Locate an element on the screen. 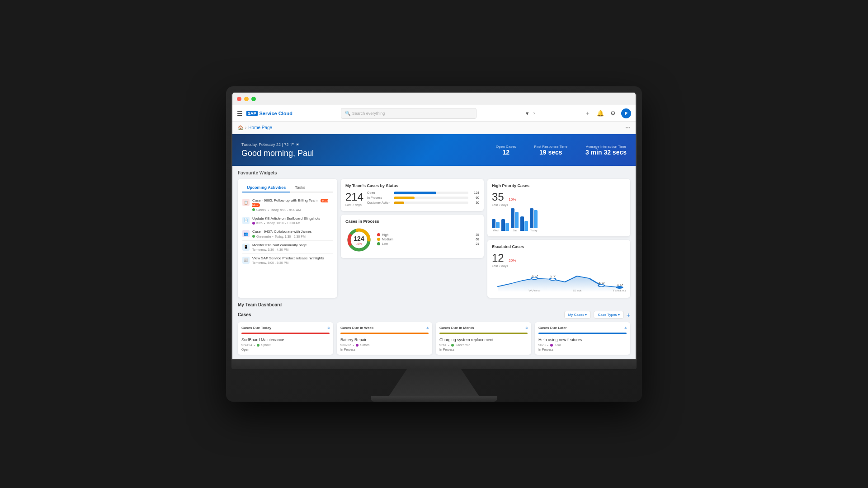  svg-text: 19 is located at coordinates (601, 283).